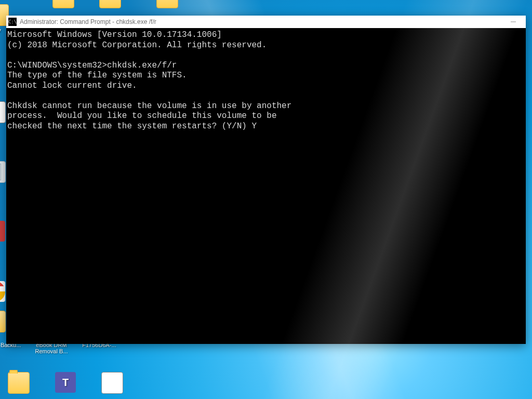 The width and height of the screenshot is (532, 399). What do you see at coordinates (65, 383) in the screenshot?
I see `desktop-icon: T` at bounding box center [65, 383].